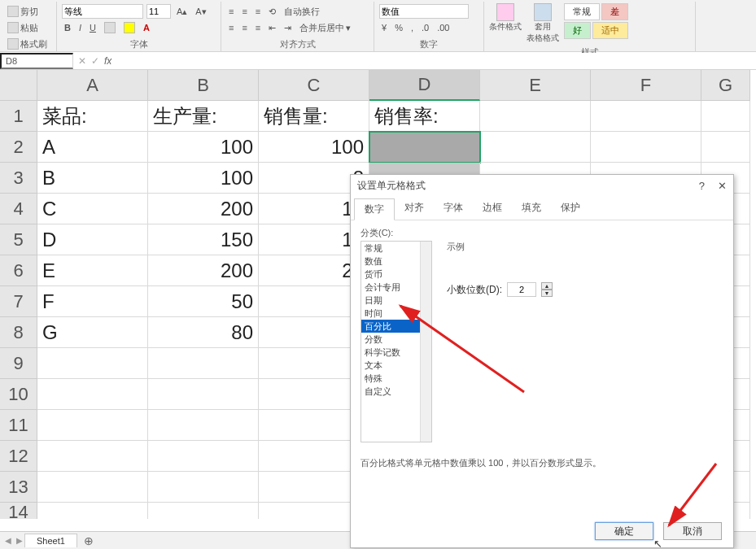 This screenshot has height=549, width=756. I want to click on select-all-corner, so click(19, 85).